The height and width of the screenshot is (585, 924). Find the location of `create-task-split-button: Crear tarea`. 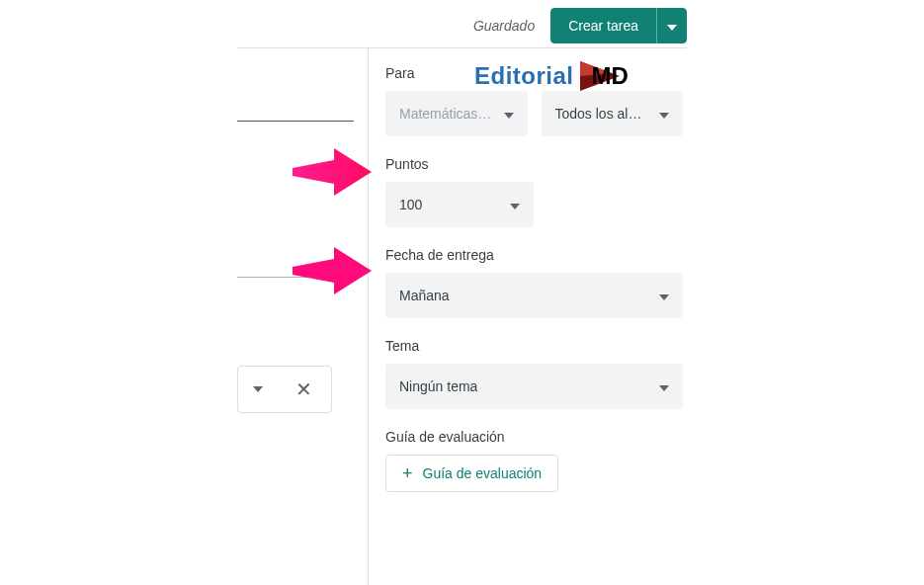

create-task-split-button: Crear tarea is located at coordinates (619, 26).